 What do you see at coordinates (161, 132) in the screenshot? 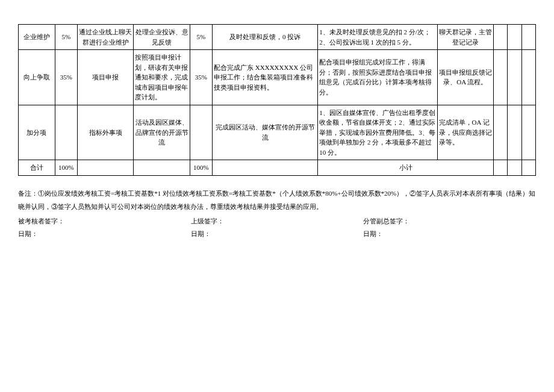
I see `cell: 活动及园区媒体、品牌宣传的开源节流` at bounding box center [161, 132].